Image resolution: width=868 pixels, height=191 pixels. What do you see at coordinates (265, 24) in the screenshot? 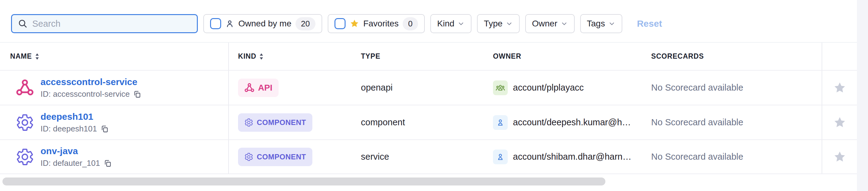
I see `owned-by-me-label: Owned by me` at bounding box center [265, 24].